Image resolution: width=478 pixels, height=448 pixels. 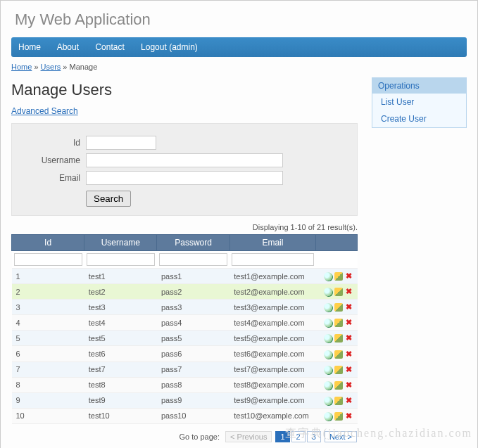 What do you see at coordinates (108, 198) in the screenshot?
I see `search-button: Search` at bounding box center [108, 198].